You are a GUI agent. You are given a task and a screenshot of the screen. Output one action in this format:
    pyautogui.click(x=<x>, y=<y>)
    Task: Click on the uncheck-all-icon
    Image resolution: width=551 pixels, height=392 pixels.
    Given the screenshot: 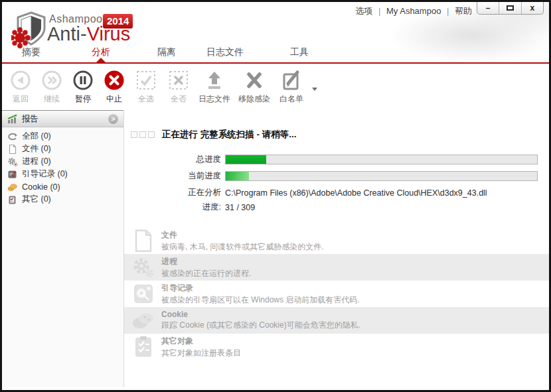 What is the action you would take?
    pyautogui.click(x=179, y=80)
    